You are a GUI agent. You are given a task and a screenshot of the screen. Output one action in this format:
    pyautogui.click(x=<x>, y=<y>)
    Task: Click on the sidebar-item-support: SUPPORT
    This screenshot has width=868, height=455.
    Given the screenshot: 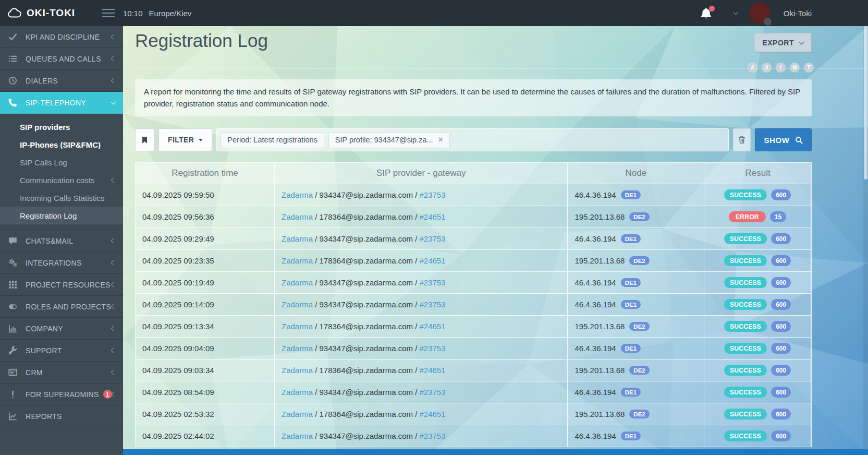 What is the action you would take?
    pyautogui.click(x=62, y=351)
    